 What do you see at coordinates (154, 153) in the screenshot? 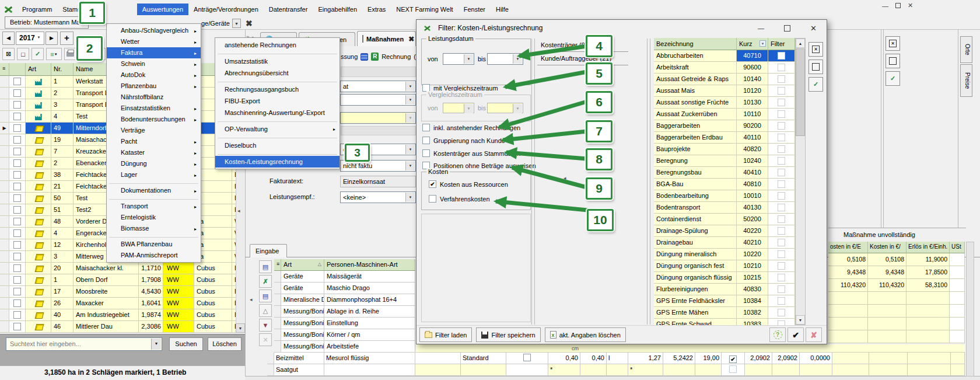
I see `menu-item: Kataster▸` at bounding box center [154, 153].